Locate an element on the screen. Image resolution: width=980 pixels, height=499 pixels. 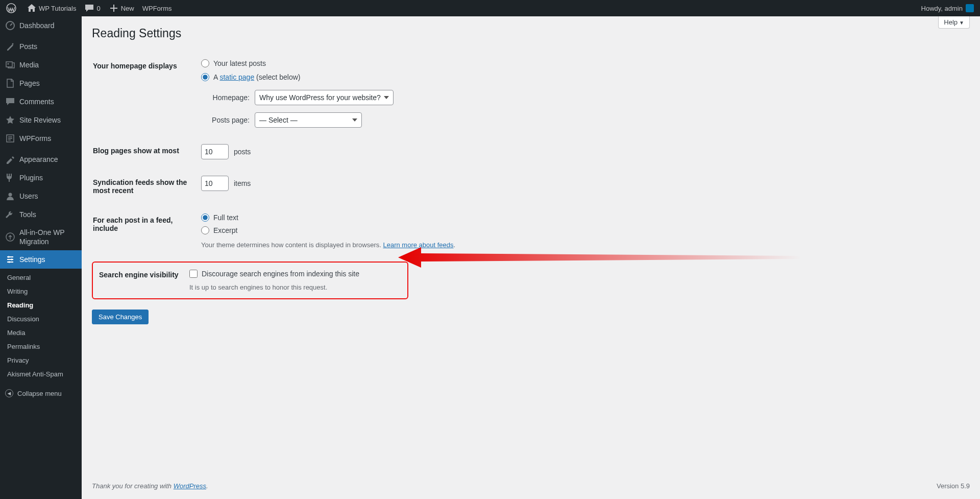
radio-static-page: A static page (select below) is located at coordinates (251, 77).